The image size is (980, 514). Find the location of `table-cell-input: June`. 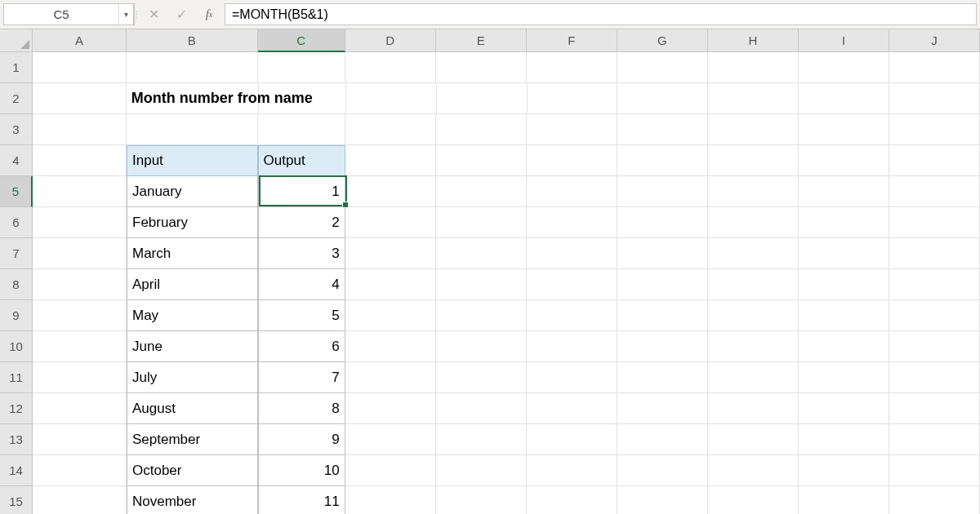

table-cell-input: June is located at coordinates (193, 347).